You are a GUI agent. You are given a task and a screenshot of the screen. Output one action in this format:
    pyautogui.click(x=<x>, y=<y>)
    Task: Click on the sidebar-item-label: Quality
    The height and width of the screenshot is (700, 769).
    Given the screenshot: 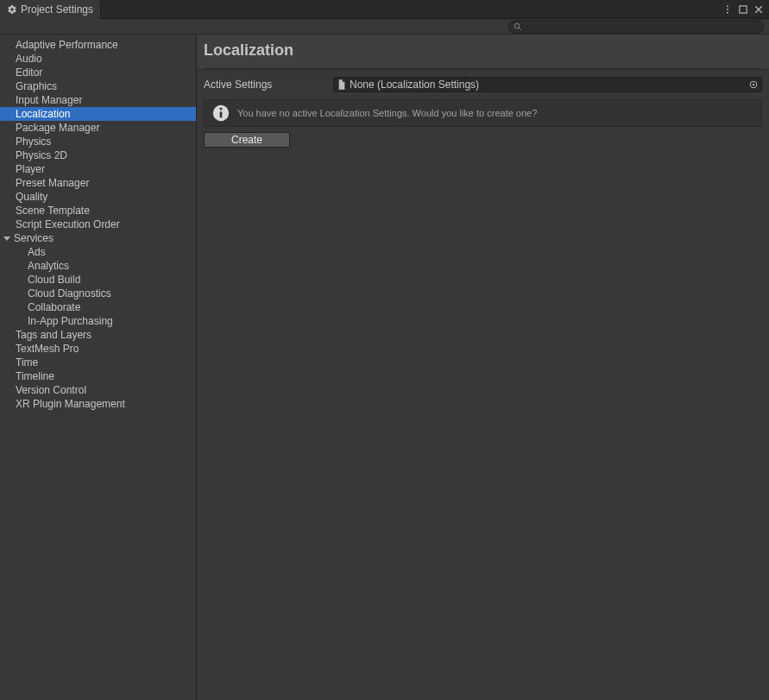 What is the action you would take?
    pyautogui.click(x=31, y=197)
    